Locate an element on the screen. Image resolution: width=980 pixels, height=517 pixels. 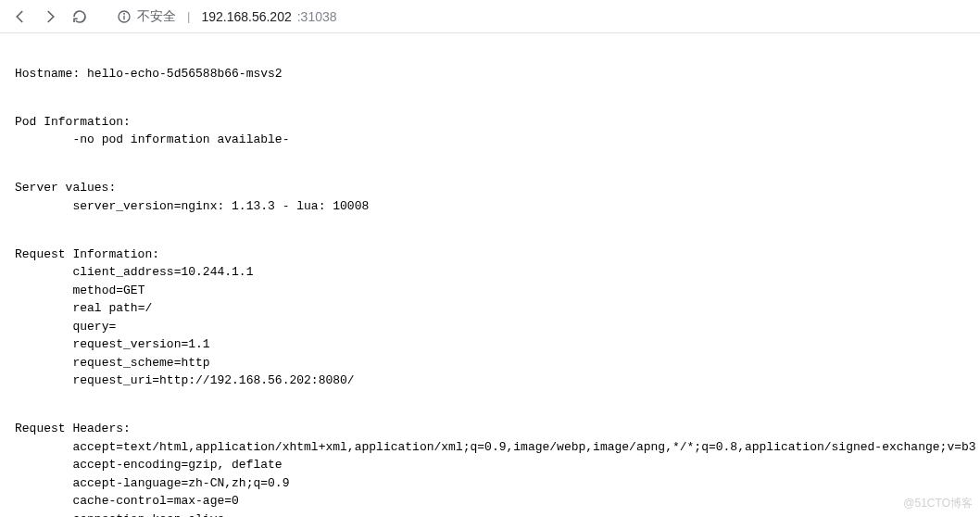
url-host: 192.168.56.202 is located at coordinates (246, 17).